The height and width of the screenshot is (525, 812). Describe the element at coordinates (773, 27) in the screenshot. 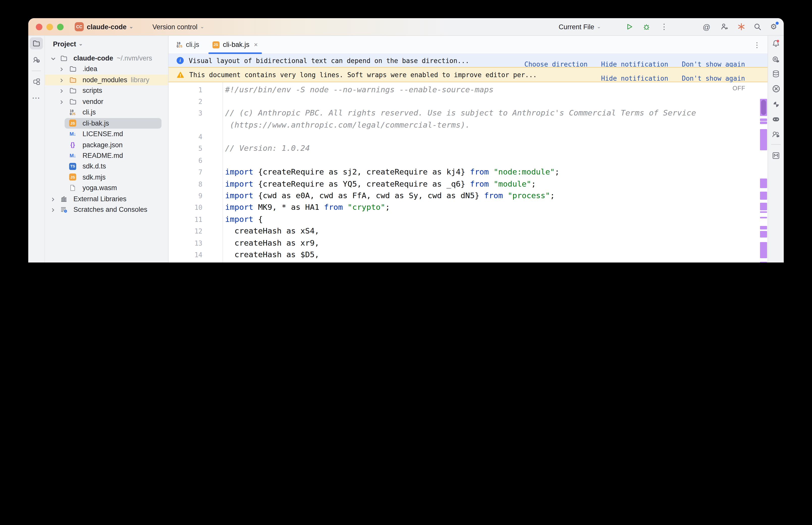

I see `settings-button: ⚙` at that location.